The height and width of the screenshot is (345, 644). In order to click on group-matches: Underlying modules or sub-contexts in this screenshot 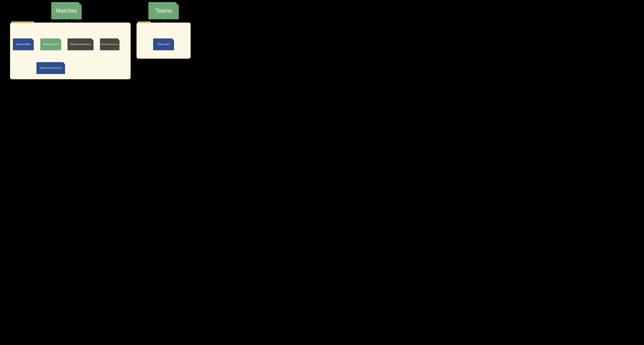, I will do `click(70, 51)`.